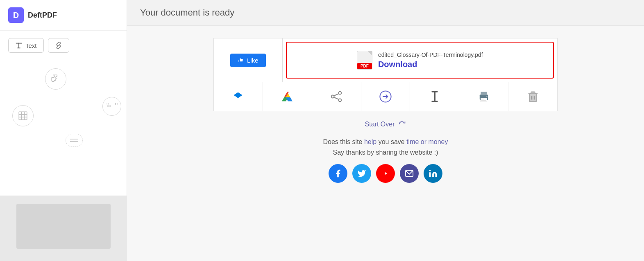  I want to click on twitter-share-button, so click(362, 173).